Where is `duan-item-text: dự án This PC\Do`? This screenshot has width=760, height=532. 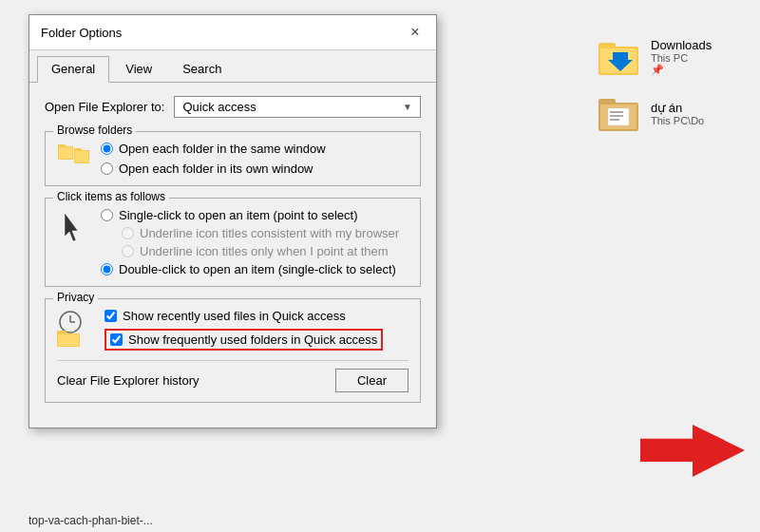 duan-item-text: dự án This PC\Do is located at coordinates (677, 114).